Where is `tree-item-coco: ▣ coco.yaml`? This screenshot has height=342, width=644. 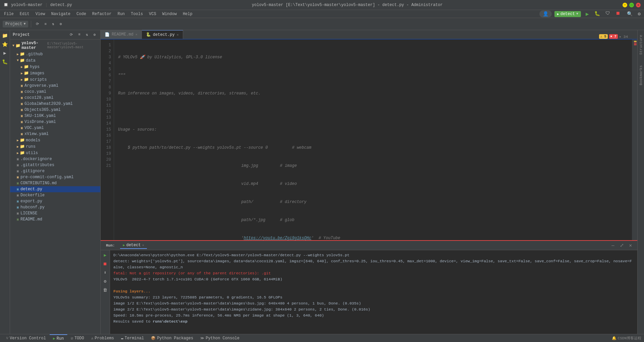
tree-item-coco: ▣ coco.yaml is located at coordinates (55, 92).